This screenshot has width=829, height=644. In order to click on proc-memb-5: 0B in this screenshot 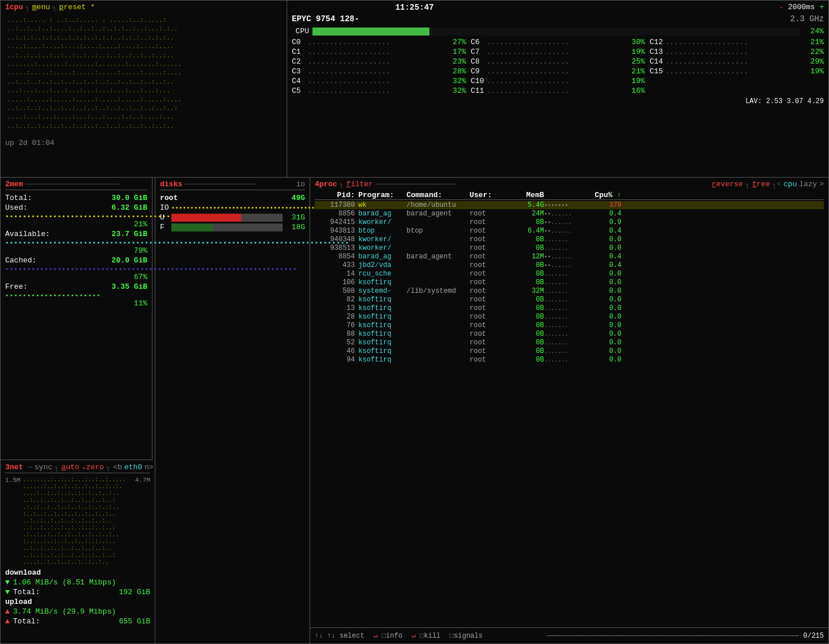, I will do `click(527, 248)`.